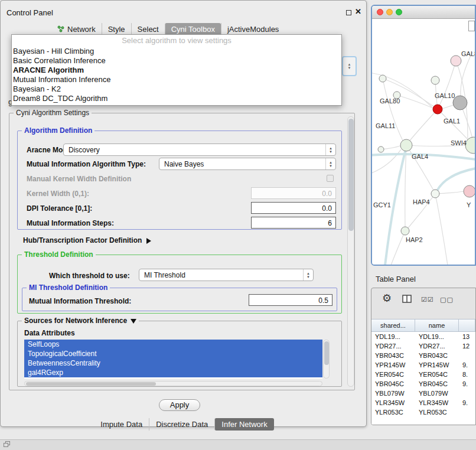 The width and height of the screenshot is (476, 450). Describe the element at coordinates (428, 300) in the screenshot. I see `select-all-checkboxes-icon: ☑☑` at that location.